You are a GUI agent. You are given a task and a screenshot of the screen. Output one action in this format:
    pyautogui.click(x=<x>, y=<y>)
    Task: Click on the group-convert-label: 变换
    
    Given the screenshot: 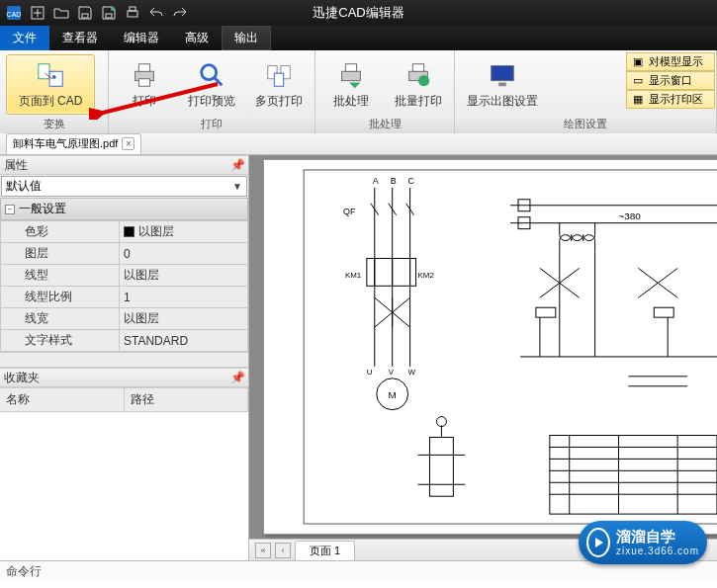 What is the action you would take?
    pyautogui.click(x=53, y=125)
    